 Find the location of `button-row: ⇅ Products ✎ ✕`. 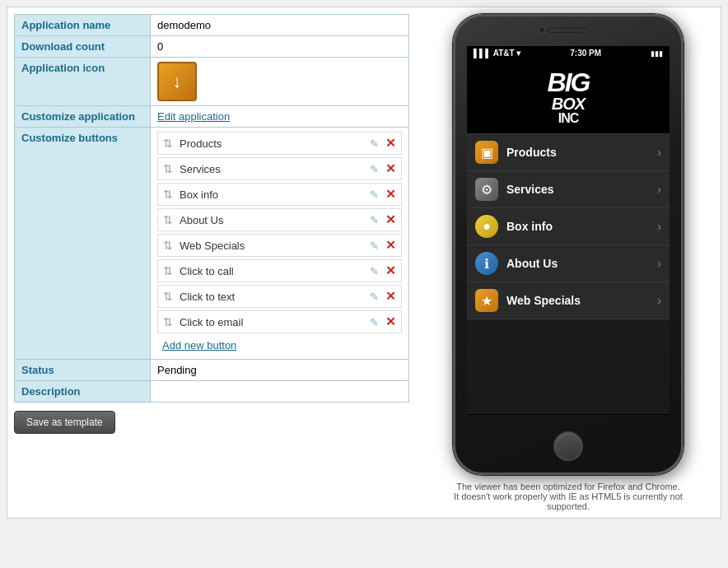

button-row: ⇅ Products ✎ ✕ is located at coordinates (280, 143).